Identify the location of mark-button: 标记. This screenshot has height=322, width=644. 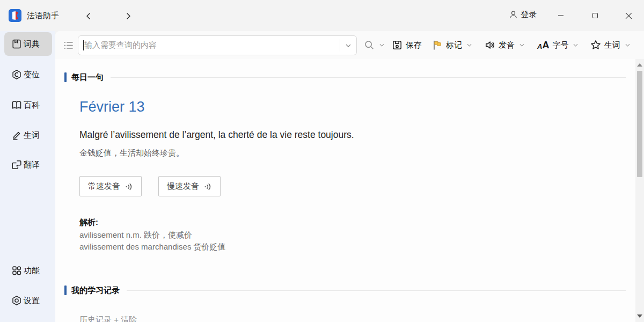
(452, 45).